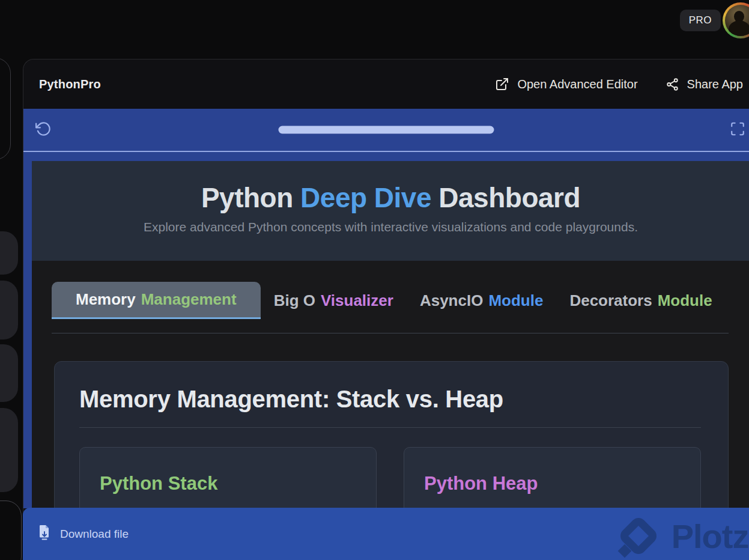 The width and height of the screenshot is (749, 560). What do you see at coordinates (390, 333) in the screenshot?
I see `tabs-divider` at bounding box center [390, 333].